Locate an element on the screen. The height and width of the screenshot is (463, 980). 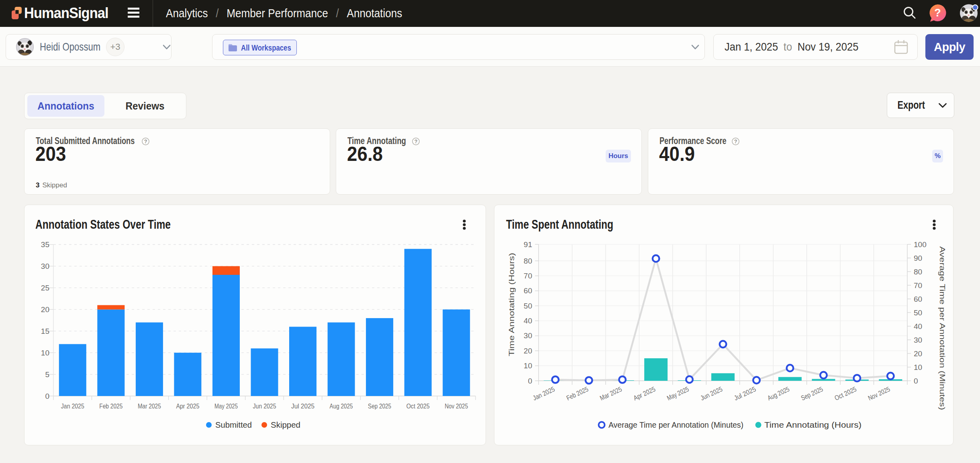
svg-text: 35 is located at coordinates (45, 245).